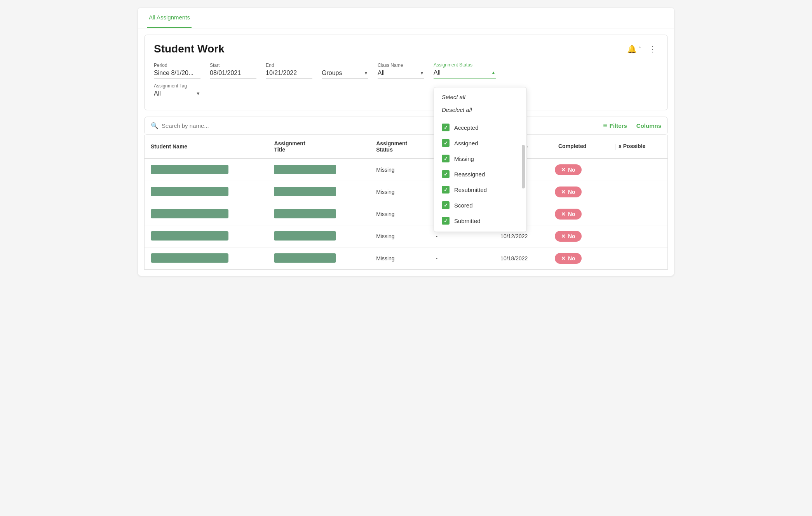 The width and height of the screenshot is (812, 516). I want to click on col-header-student-name: Student Name, so click(206, 147).